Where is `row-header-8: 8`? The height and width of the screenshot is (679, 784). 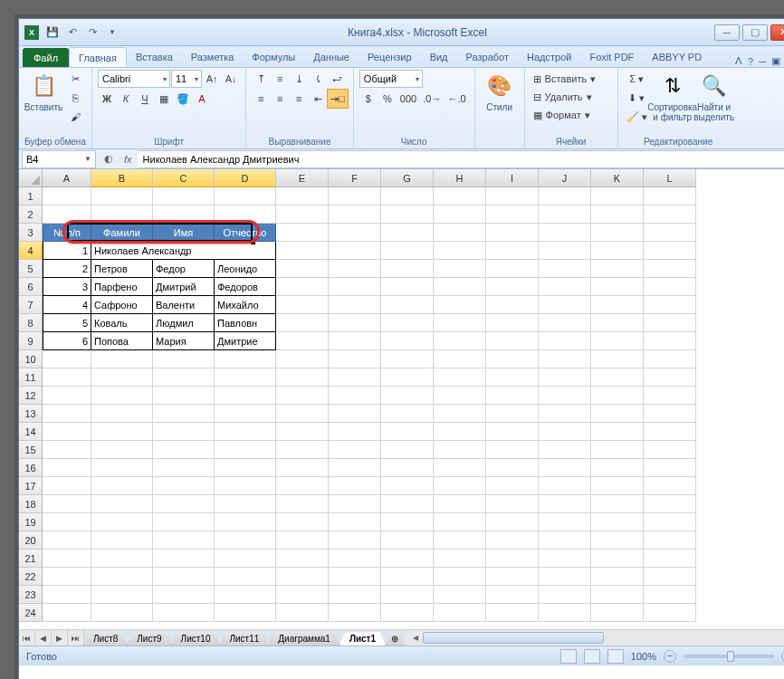 row-header-8: 8 is located at coordinates (31, 323).